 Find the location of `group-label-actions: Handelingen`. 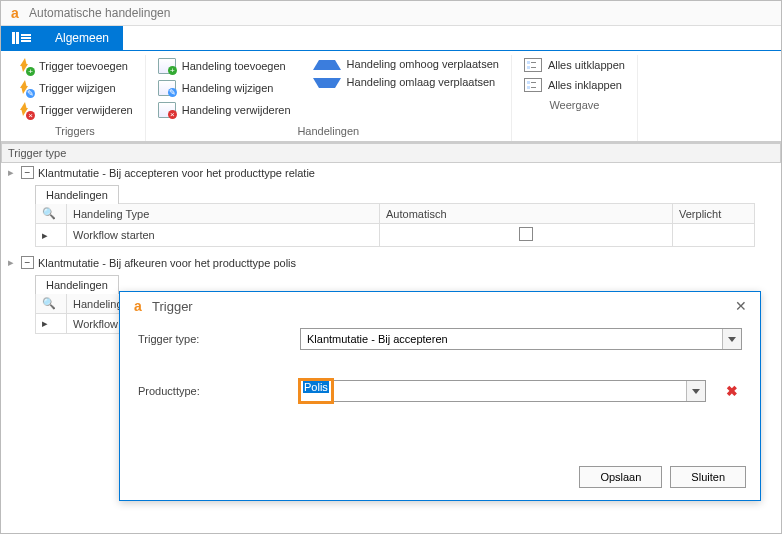

group-label-actions: Handelingen is located at coordinates (328, 132).